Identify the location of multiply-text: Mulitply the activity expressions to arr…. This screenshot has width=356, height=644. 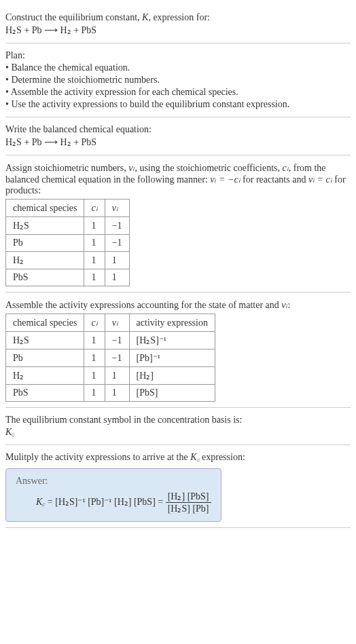
(178, 457).